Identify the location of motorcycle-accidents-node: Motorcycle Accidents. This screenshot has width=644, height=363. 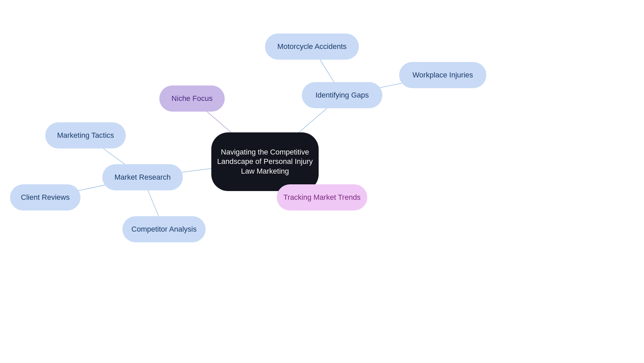
(312, 47).